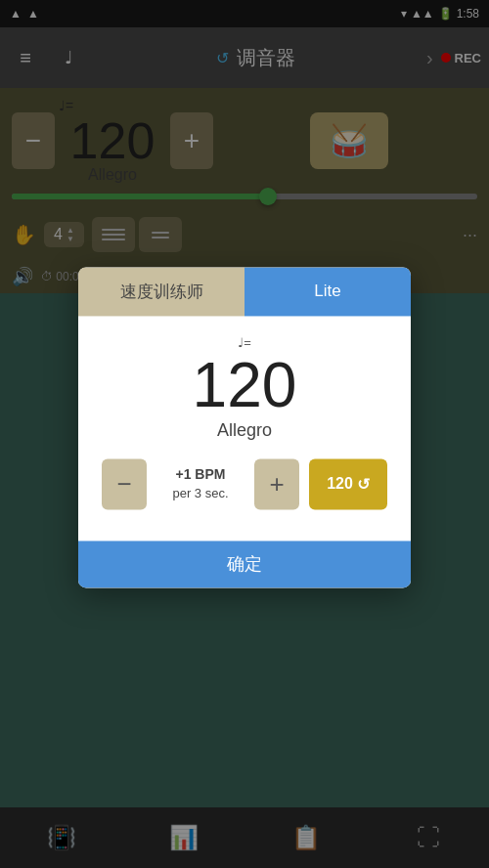 Image resolution: width=489 pixels, height=868 pixels. What do you see at coordinates (244, 291) in the screenshot?
I see `dialog-tabs: 速度训练师 Lite` at bounding box center [244, 291].